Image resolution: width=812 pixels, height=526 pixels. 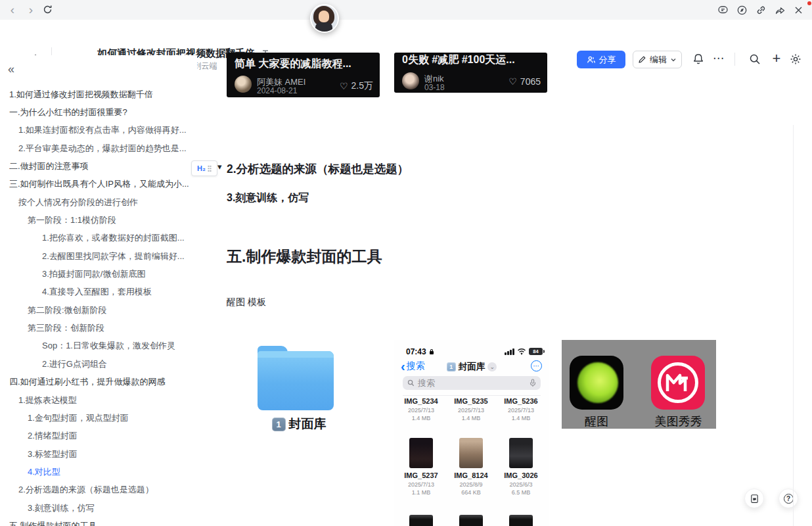 What do you see at coordinates (788, 498) in the screenshot?
I see `question-icon: ?` at bounding box center [788, 498].